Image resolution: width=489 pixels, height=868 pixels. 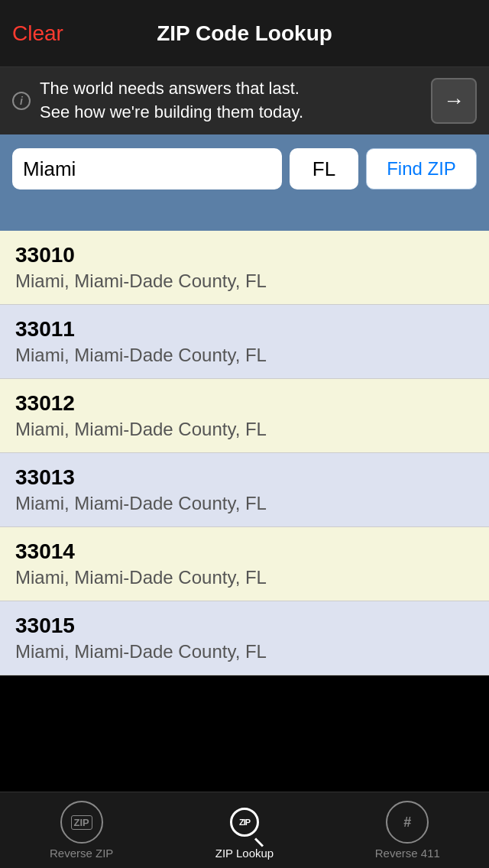 What do you see at coordinates (244, 217) in the screenshot?
I see `search-spacer` at bounding box center [244, 217].